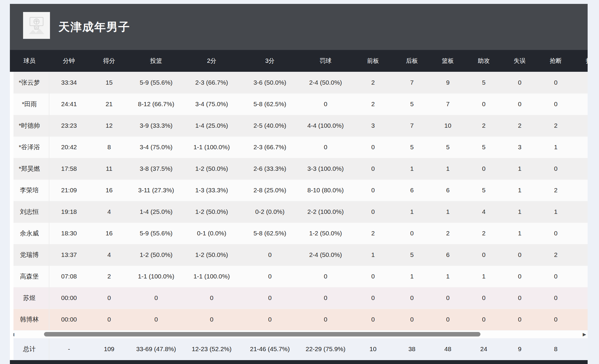 Image resolution: width=599 pixels, height=364 pixels. I want to click on stat-cell: 3-6 (50.0%), so click(270, 83).